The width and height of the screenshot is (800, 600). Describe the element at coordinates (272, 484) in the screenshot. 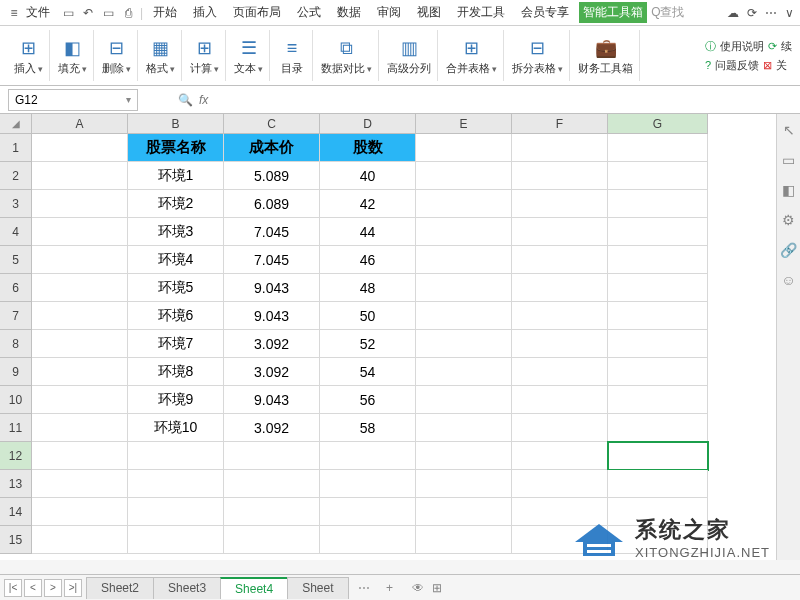

I see `cell-C13` at that location.